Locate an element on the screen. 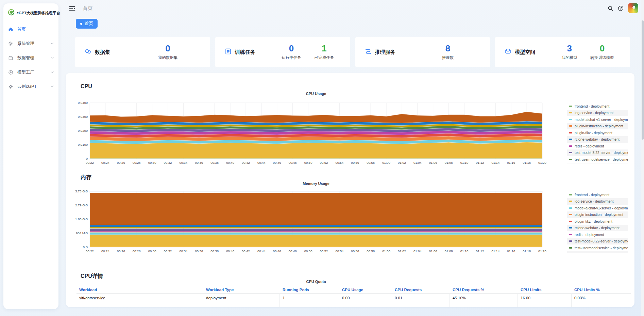 This screenshot has height=316, width=644. tab-label: 首页 is located at coordinates (89, 24).